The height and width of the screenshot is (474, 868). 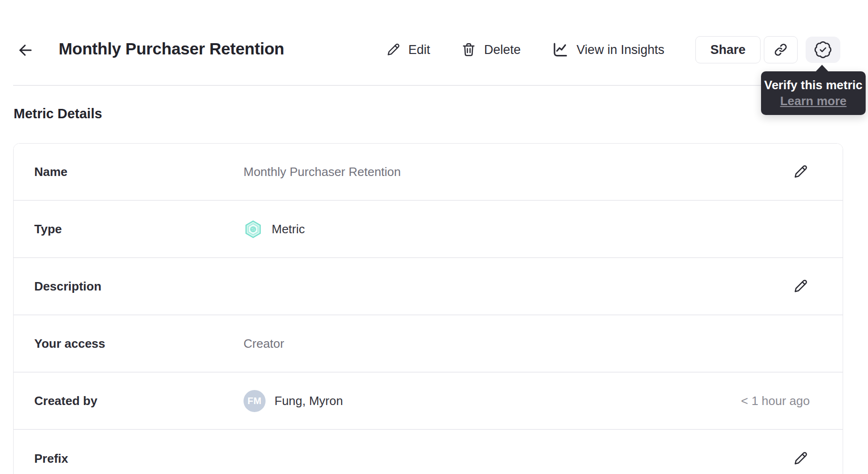 What do you see at coordinates (620, 50) in the screenshot?
I see `view-in-insights-label: View in Insights` at bounding box center [620, 50].